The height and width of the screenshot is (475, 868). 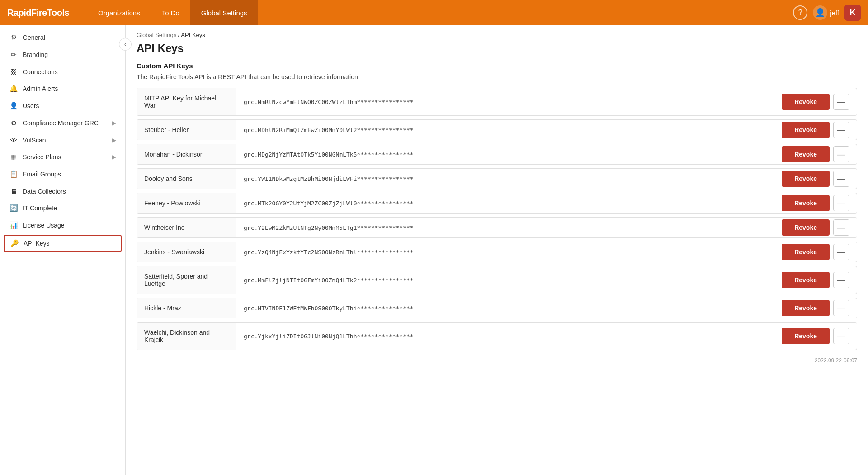 What do you see at coordinates (40, 208) in the screenshot?
I see `sidebar-label-it-complete: IT Complete` at bounding box center [40, 208].